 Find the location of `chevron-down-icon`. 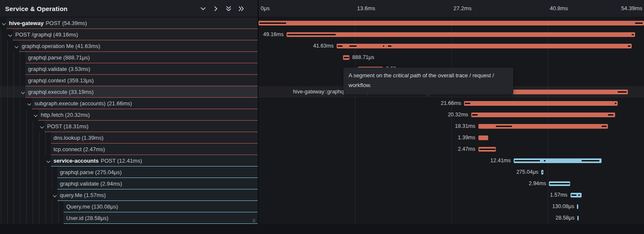

chevron-down-icon is located at coordinates (203, 8).